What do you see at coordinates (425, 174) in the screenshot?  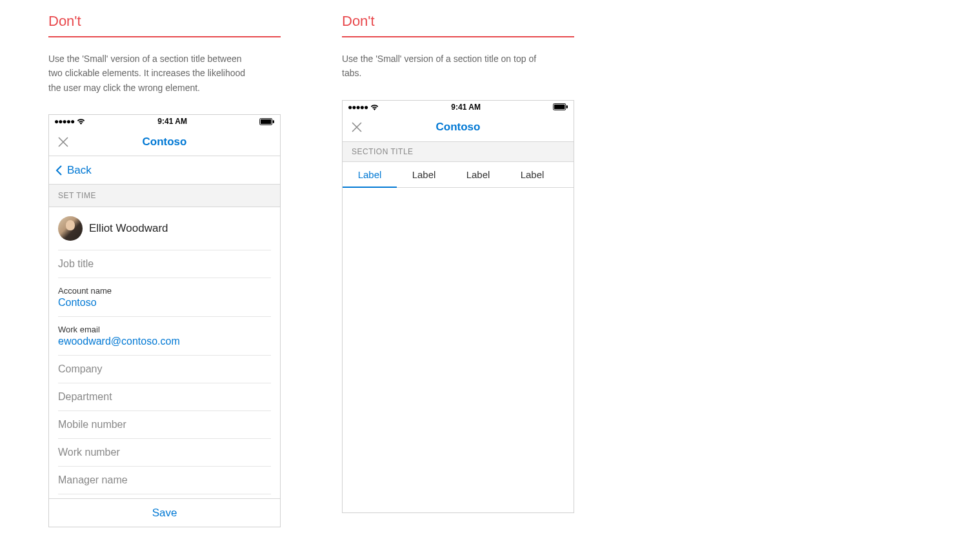 I see `tab-2-label: Label` at bounding box center [425, 174].